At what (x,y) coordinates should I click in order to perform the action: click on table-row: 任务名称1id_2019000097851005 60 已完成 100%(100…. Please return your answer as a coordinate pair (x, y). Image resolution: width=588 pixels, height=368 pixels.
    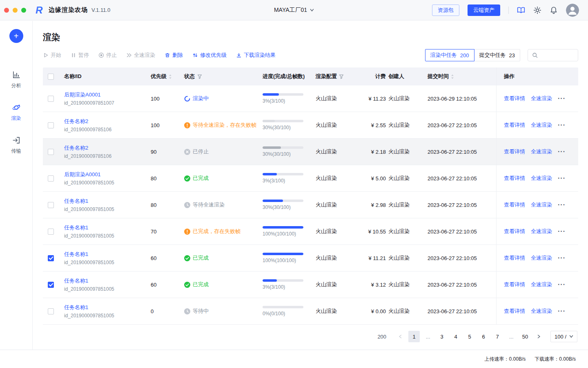
    Looking at the image, I should click on (310, 258).